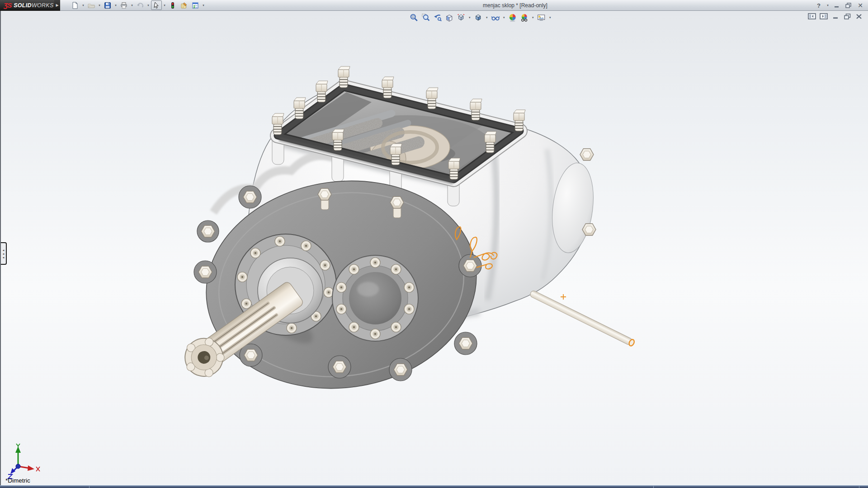 This screenshot has height=488, width=868. I want to click on new-dropdown: ▾, so click(83, 5).